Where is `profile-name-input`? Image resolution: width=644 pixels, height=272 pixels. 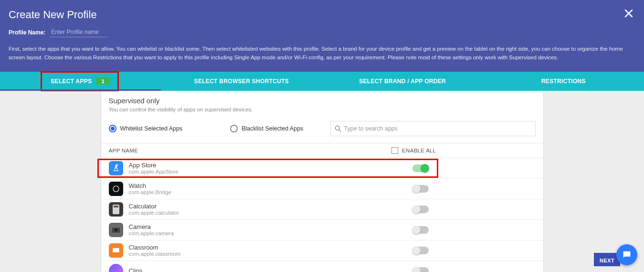
profile-name-input is located at coordinates (79, 33).